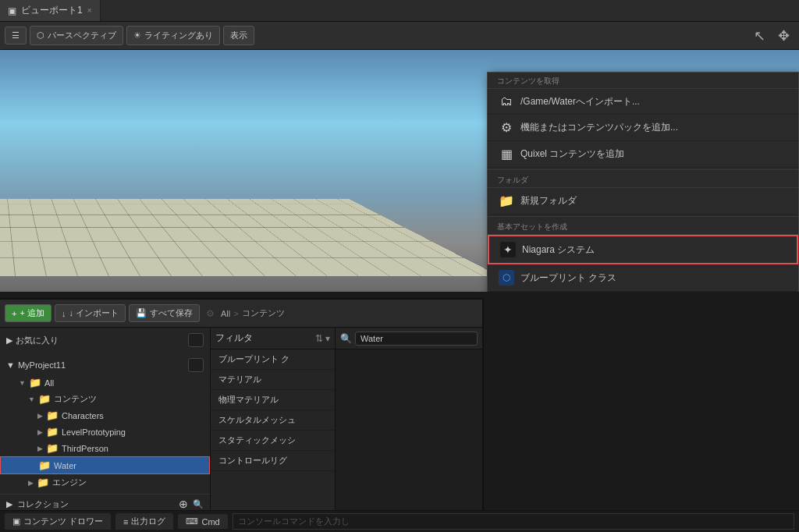 The image size is (799, 532). I want to click on perspective-label: パースペクティブ, so click(82, 36).